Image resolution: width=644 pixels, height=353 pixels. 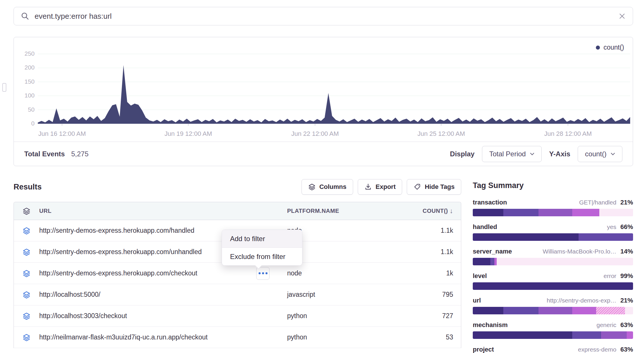 I want to click on count-cell: 53, so click(x=438, y=337).